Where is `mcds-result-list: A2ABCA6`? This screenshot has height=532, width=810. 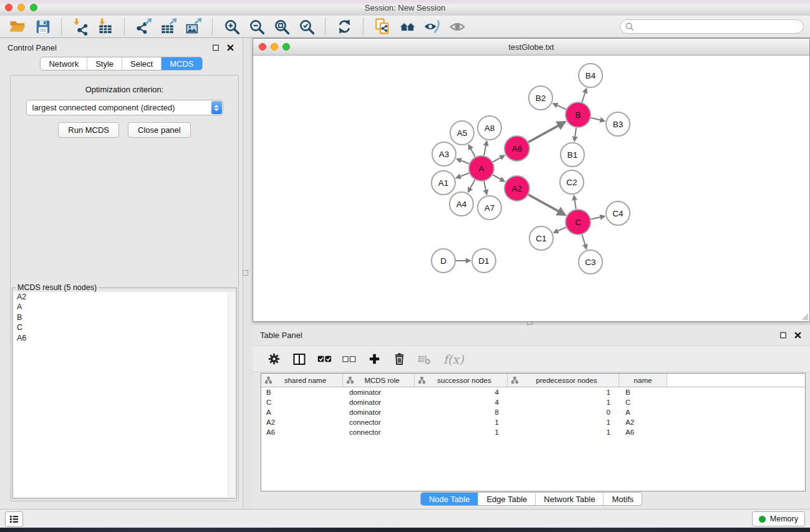 mcds-result-list: A2ABCA6 is located at coordinates (125, 394).